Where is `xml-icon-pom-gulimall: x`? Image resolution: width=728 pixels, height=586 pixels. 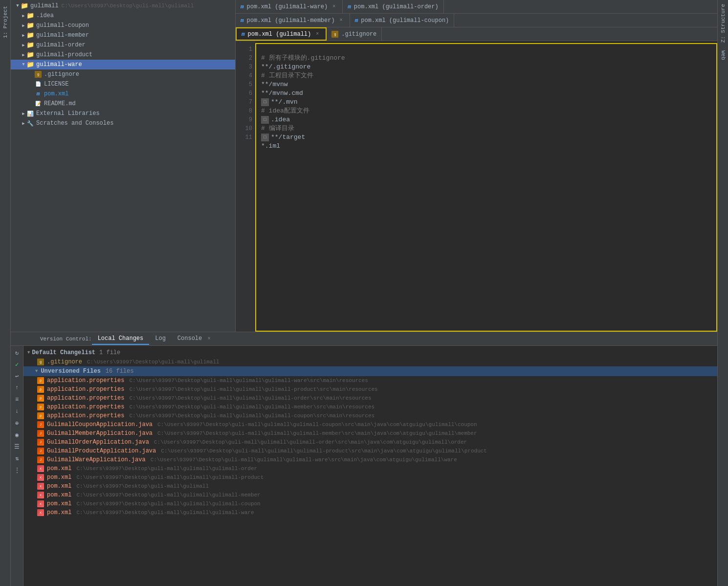
xml-icon-pom-gulimall: x is located at coordinates (41, 486).